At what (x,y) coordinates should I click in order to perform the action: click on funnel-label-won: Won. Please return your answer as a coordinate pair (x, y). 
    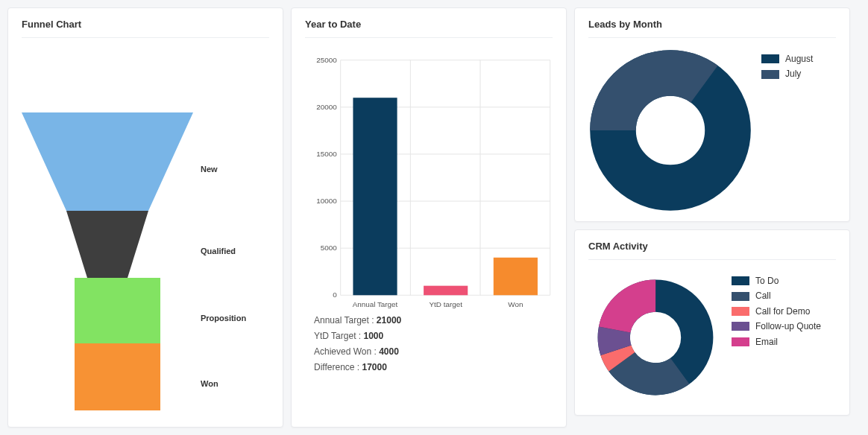
    Looking at the image, I should click on (210, 384).